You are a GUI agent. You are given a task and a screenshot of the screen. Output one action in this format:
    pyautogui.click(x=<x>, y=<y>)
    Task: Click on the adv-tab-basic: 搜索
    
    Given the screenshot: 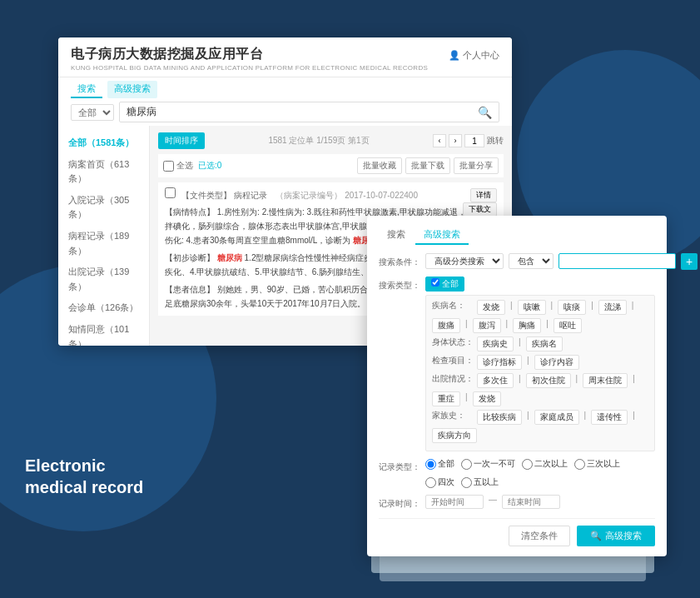 What is the action you would take?
    pyautogui.click(x=396, y=235)
    